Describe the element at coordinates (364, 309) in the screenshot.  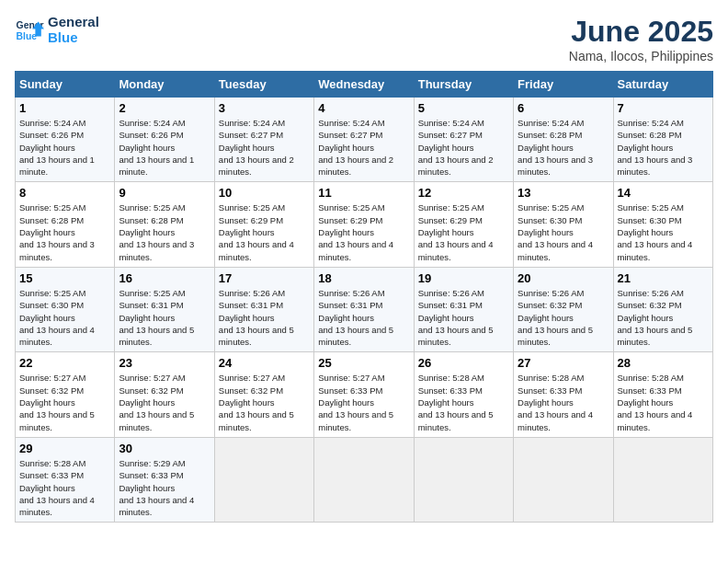
I see `calendar-row: 15 Sunrise: 5:25 AM Sunset: 6:30 PM Dayl…` at that location.